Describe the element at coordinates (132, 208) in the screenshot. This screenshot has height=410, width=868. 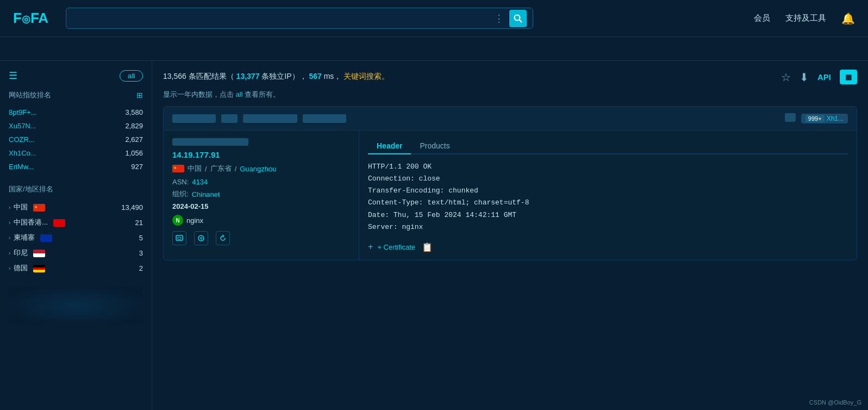
I see `country-count-cn: 13,490` at that location.